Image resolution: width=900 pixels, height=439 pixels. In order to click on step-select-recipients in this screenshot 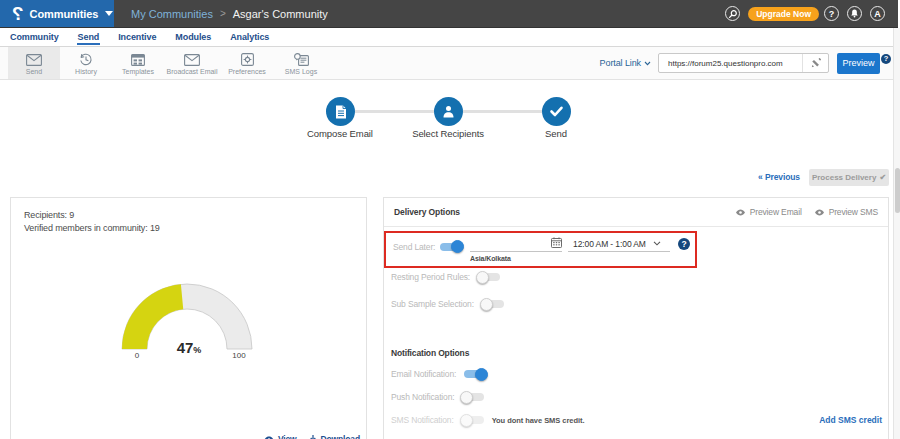, I will do `click(448, 112)`.